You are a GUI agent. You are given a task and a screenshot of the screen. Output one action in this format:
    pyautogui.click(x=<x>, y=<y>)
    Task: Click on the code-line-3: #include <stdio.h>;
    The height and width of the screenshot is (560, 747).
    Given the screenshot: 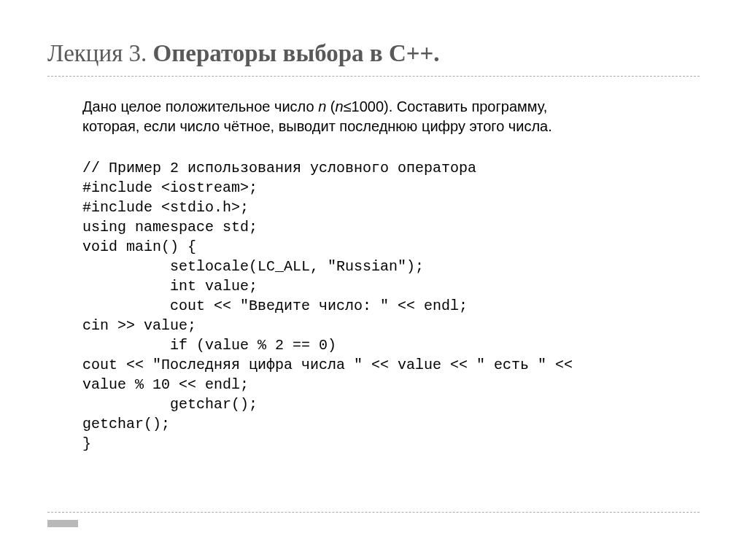 What is the action you would take?
    pyautogui.click(x=166, y=207)
    